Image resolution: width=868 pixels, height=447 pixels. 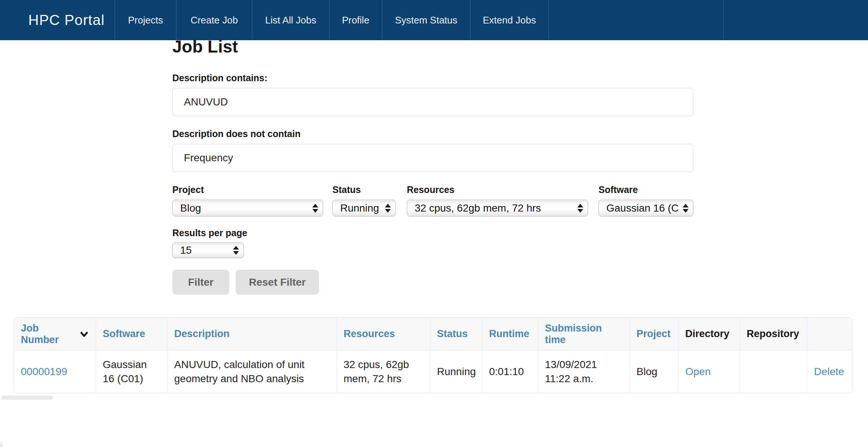 What do you see at coordinates (205, 47) in the screenshot?
I see `page-title: Job List` at bounding box center [205, 47].